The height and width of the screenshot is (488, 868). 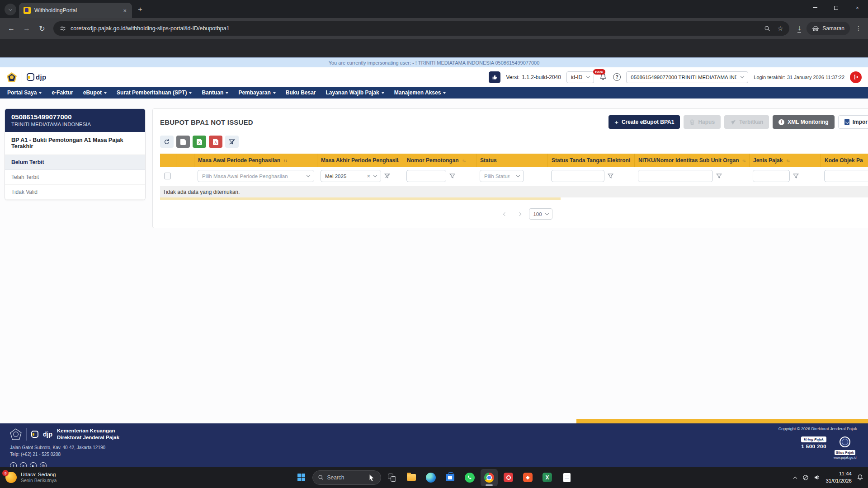 What do you see at coordinates (257, 93) in the screenshot?
I see `nav-item-pembayaran: Pembayaran` at bounding box center [257, 93].